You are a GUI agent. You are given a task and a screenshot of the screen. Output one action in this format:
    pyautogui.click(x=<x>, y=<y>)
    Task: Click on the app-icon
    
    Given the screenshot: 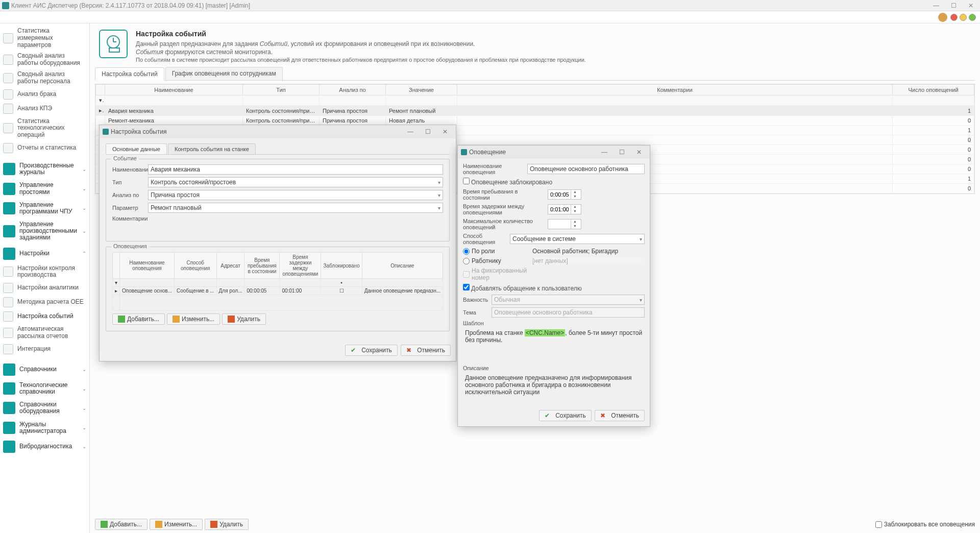 What is the action you would take?
    pyautogui.click(x=464, y=152)
    